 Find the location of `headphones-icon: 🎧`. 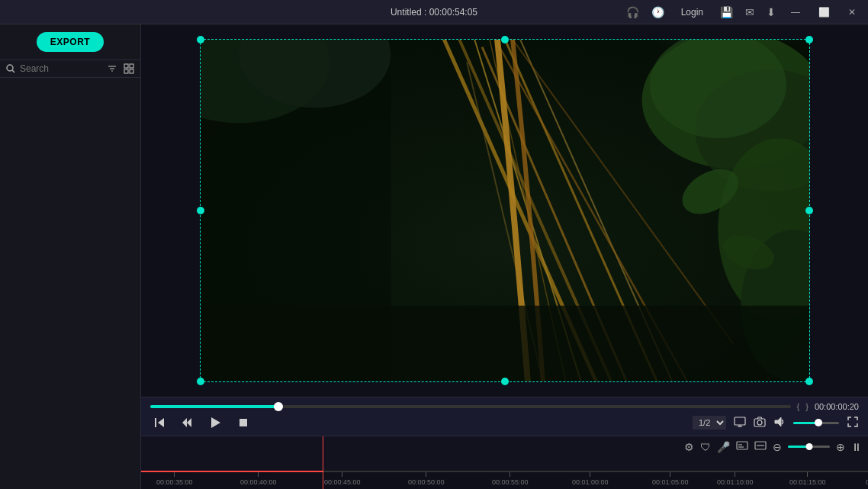

headphones-icon: 🎧 is located at coordinates (633, 12).